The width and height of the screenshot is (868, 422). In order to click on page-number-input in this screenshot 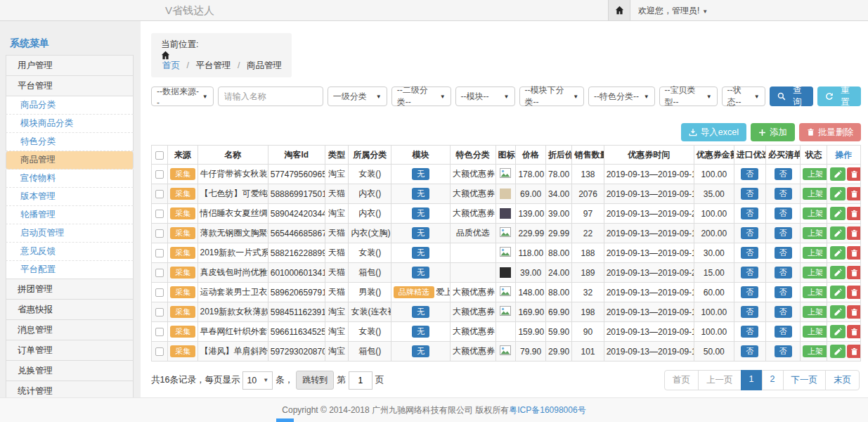, I will do `click(361, 381)`.